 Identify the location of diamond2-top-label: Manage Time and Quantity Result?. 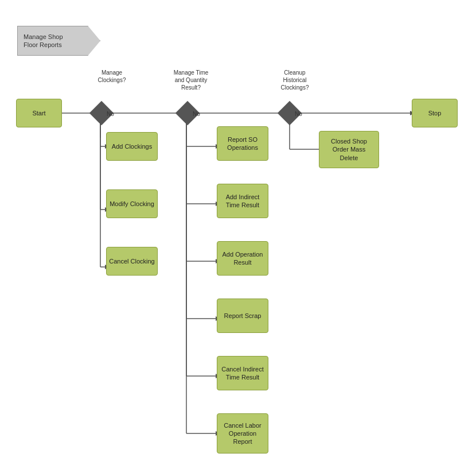
(191, 80).